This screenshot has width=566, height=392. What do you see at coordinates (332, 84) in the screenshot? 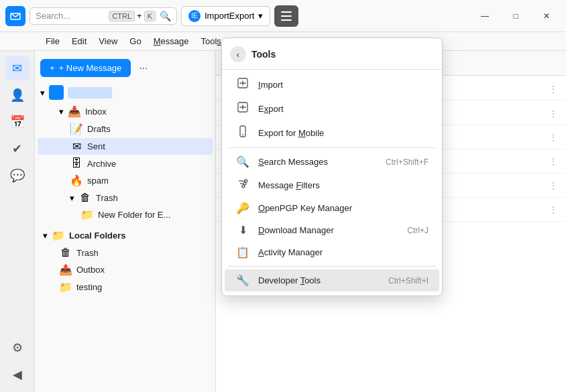
I see `tool-import: Import` at bounding box center [332, 84].